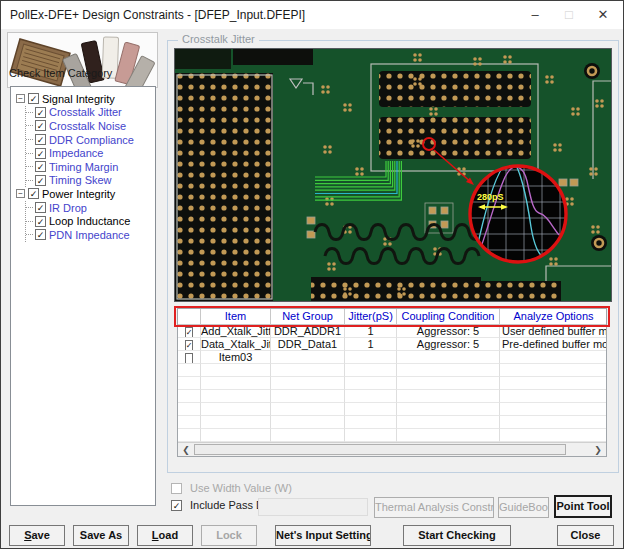 The width and height of the screenshot is (624, 549). What do you see at coordinates (90, 153) in the screenshot?
I see `tree-item-impedance: ✓Impedance` at bounding box center [90, 153].